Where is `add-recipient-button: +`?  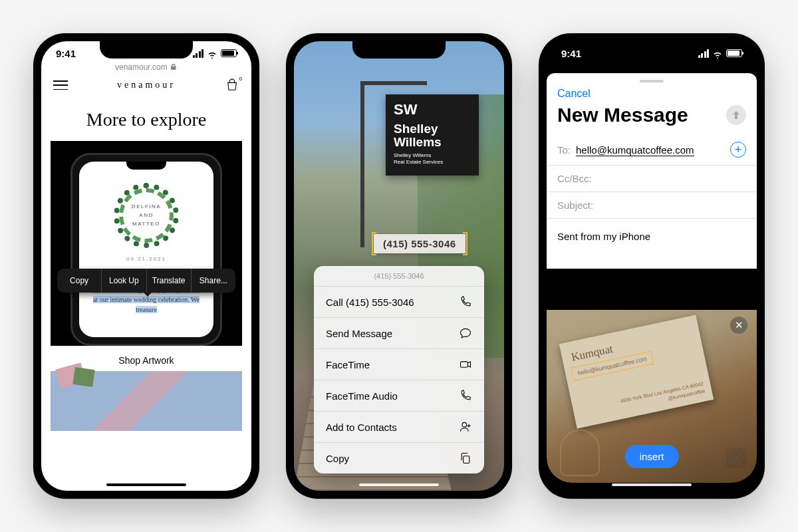 add-recipient-button: + is located at coordinates (738, 150).